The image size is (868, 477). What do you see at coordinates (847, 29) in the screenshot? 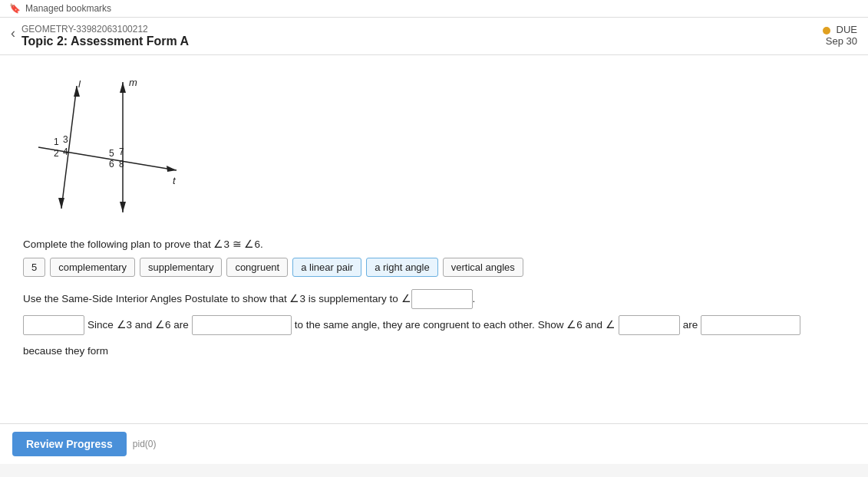
I see `due-label: DUE` at bounding box center [847, 29].